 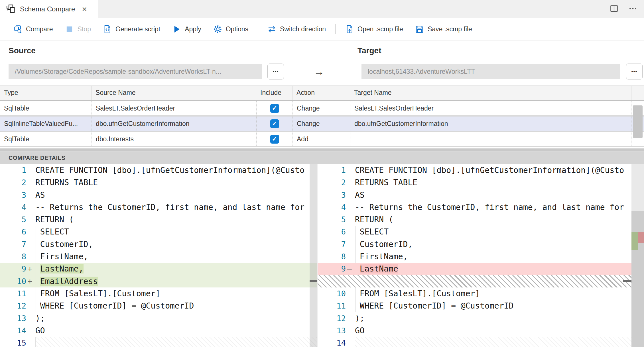 I want to click on diff-code-line: 13GO, so click(x=474, y=330).